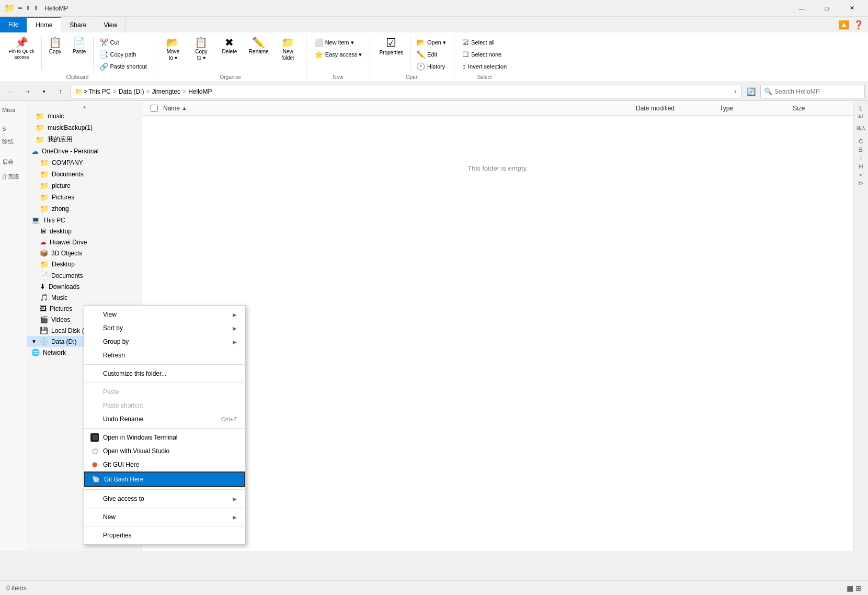  Describe the element at coordinates (431, 54) in the screenshot. I see `edit-button: ✏️ Edit` at that location.